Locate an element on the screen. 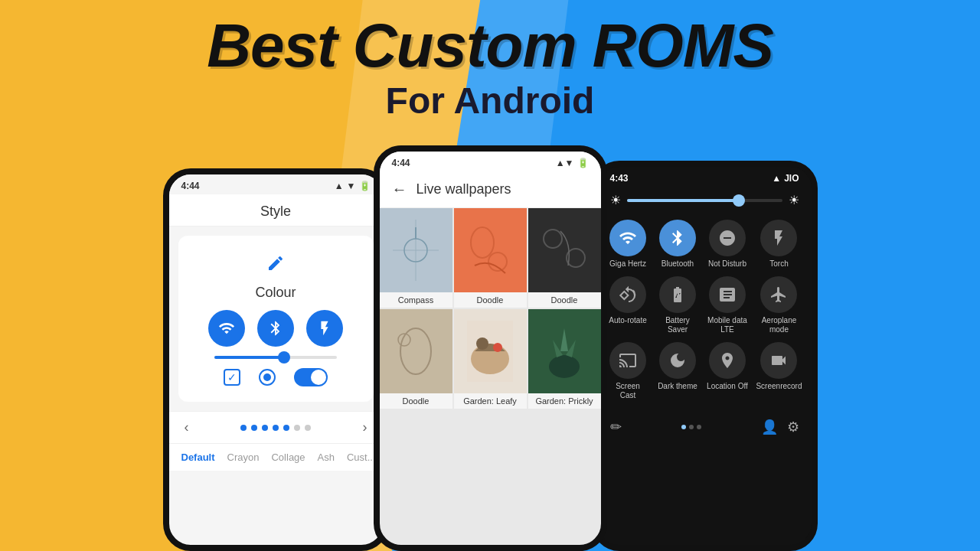 The height and width of the screenshot is (551, 980). options-row: ✓ is located at coordinates (276, 377).